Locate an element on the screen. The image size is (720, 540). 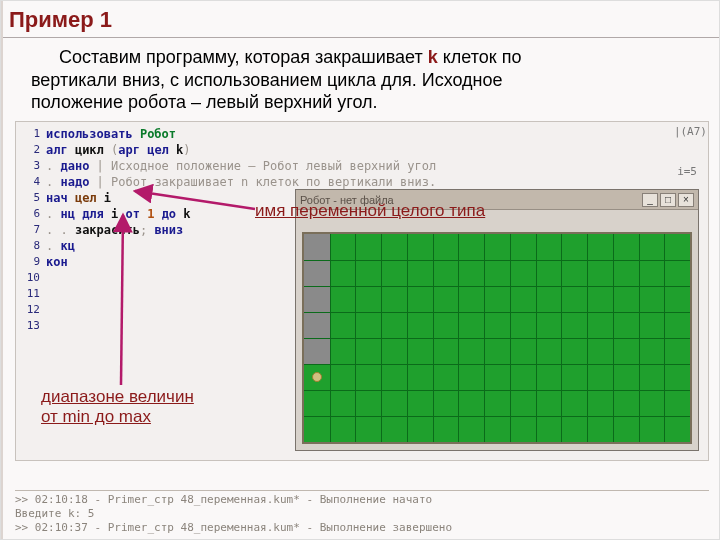
code-row: . надо | Робот закрашивает n клеток по в… is located at coordinates (241, 182).